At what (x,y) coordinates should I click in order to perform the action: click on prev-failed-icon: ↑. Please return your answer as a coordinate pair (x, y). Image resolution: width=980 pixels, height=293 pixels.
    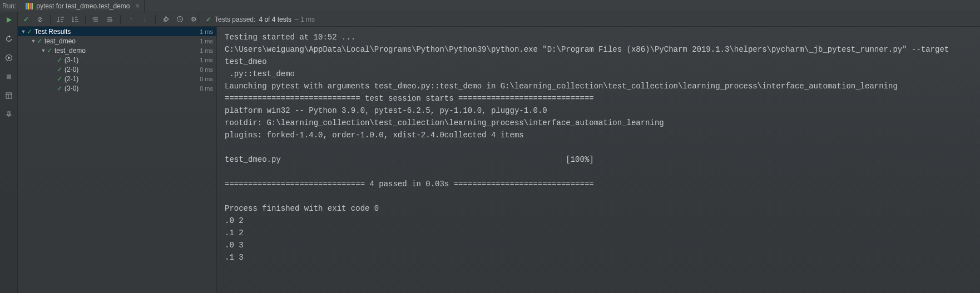
    Looking at the image, I should click on (131, 19).